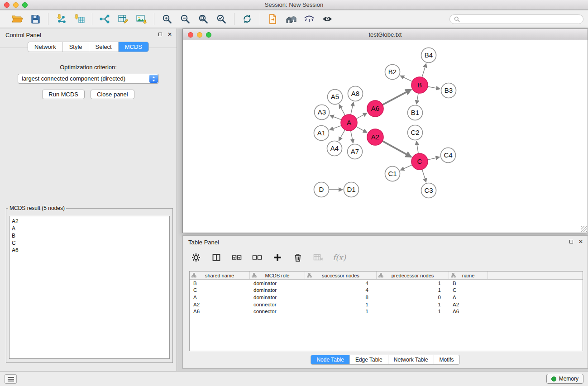 The width and height of the screenshot is (588, 386). Describe the element at coordinates (406, 79) in the screenshot. I see `edge-B-B2` at that location.